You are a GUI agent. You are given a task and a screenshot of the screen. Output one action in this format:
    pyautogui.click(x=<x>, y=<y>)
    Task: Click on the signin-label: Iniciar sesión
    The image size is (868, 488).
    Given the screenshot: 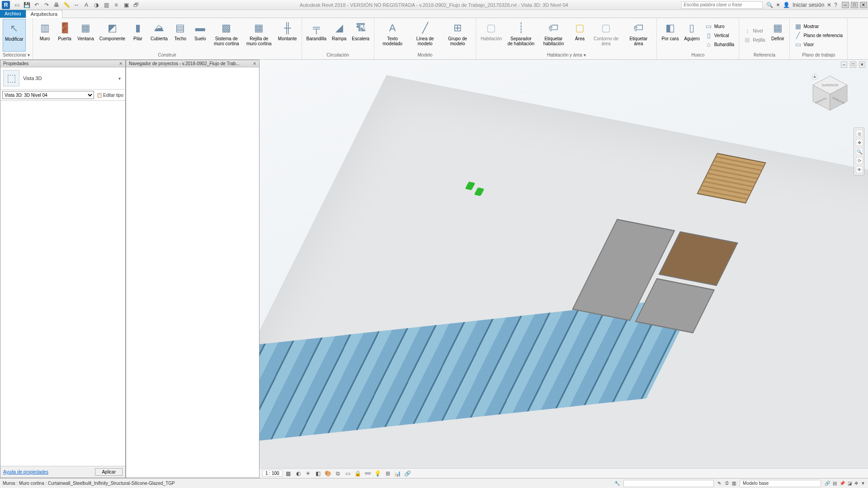 What is the action you would take?
    pyautogui.click(x=808, y=5)
    